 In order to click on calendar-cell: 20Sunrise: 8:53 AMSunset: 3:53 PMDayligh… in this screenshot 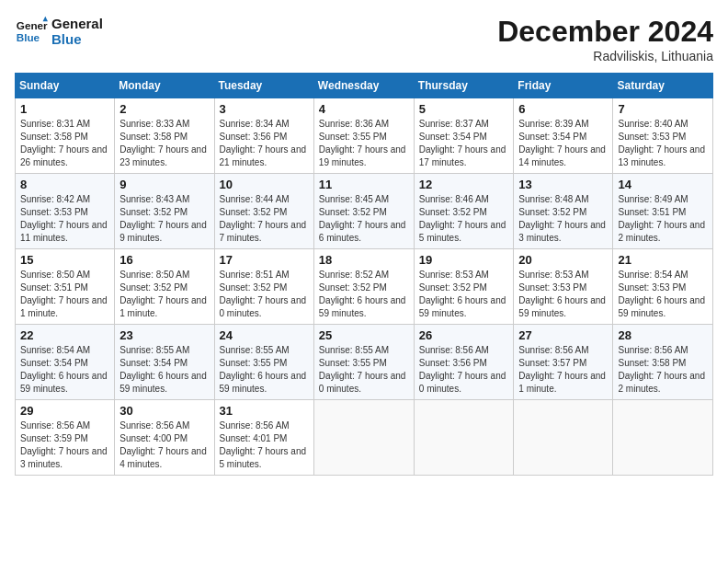, I will do `click(563, 287)`.